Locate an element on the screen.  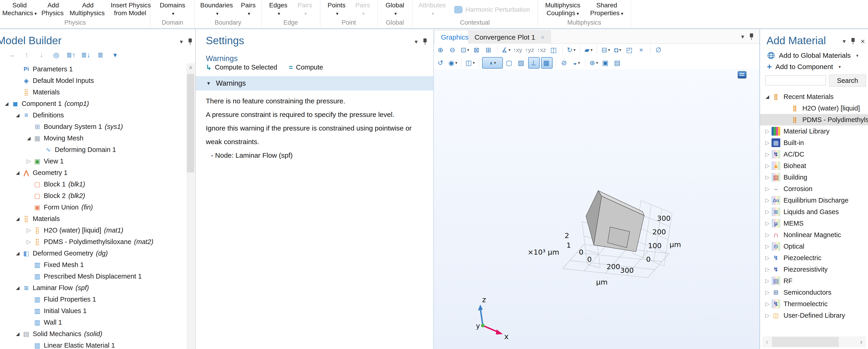
disable-color-icon: ⊘ is located at coordinates (565, 63).